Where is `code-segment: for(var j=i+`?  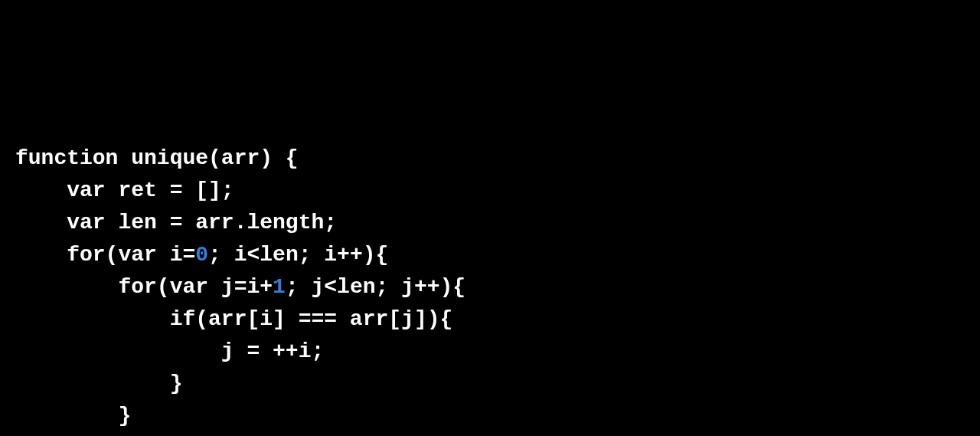
code-segment: for(var j=i+ is located at coordinates (144, 287).